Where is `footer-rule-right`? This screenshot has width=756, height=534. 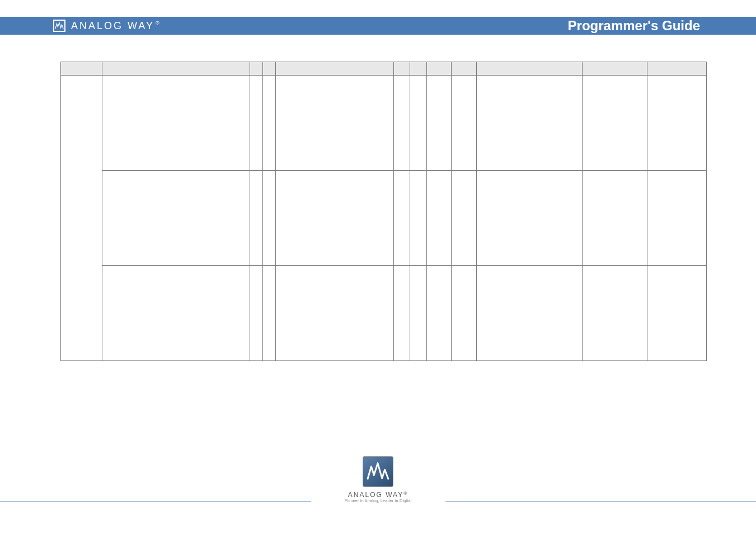 footer-rule-right is located at coordinates (601, 502).